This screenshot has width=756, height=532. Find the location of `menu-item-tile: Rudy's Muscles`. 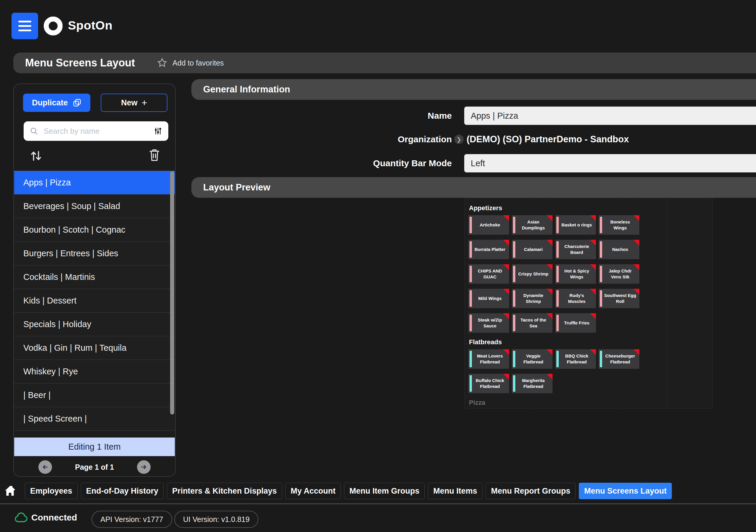

menu-item-tile: Rudy's Muscles is located at coordinates (576, 298).